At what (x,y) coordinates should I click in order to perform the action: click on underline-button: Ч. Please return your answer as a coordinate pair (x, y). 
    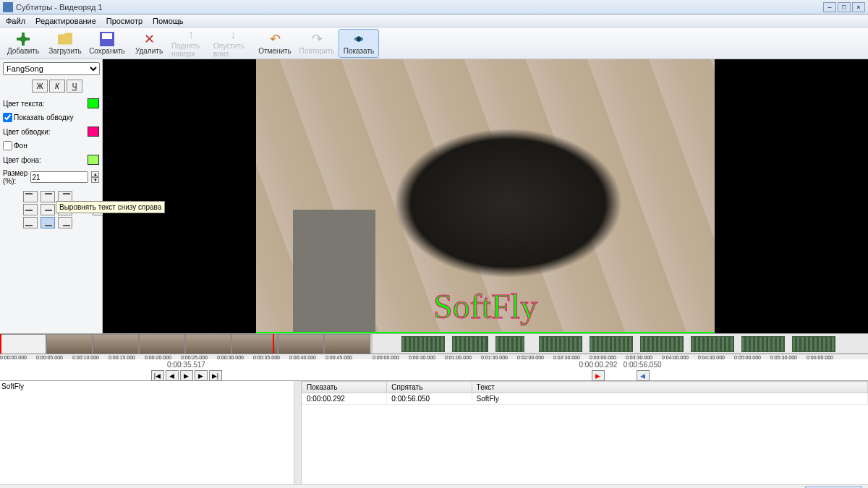
    Looking at the image, I should click on (75, 86).